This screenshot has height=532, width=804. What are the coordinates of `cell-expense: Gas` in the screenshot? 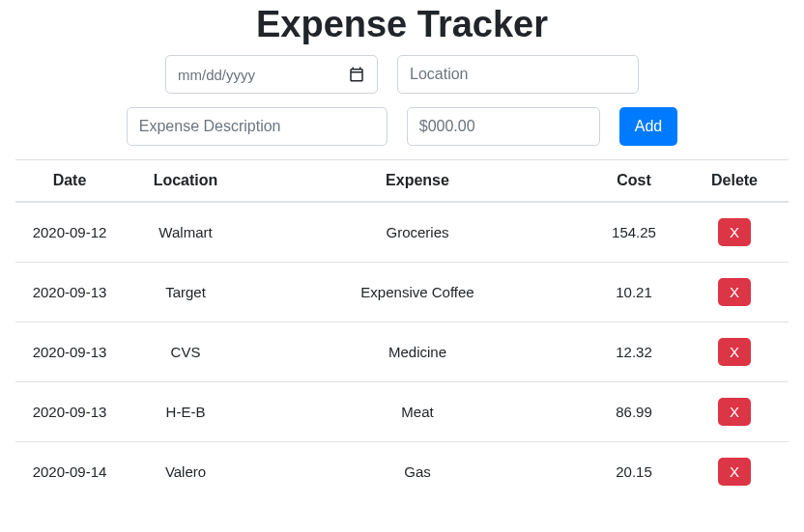 It's located at (417, 472).